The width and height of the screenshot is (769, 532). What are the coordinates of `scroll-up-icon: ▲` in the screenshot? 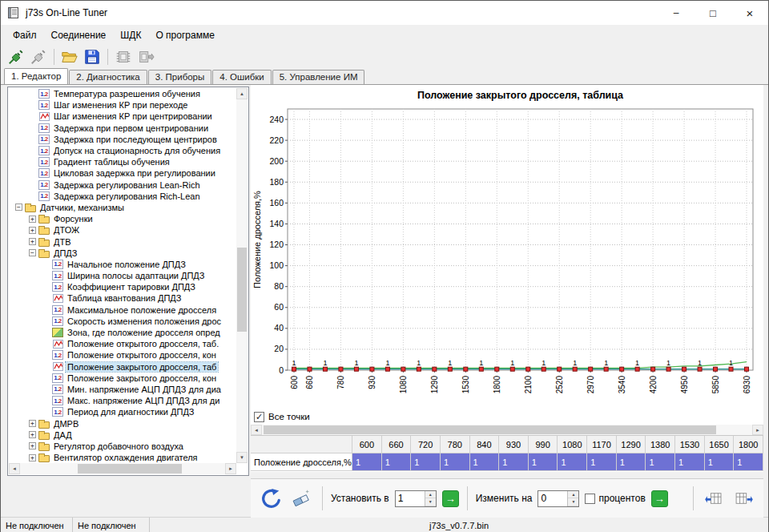 It's located at (242, 94).